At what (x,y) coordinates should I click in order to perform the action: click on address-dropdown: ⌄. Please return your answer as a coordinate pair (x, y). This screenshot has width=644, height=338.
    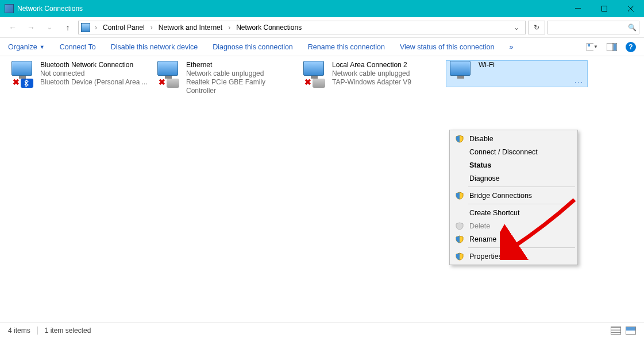
    Looking at the image, I should click on (516, 28).